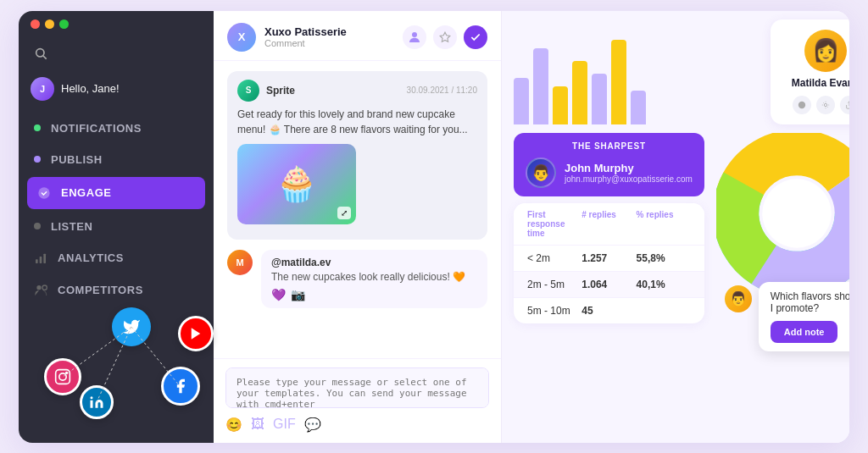  Describe the element at coordinates (554, 258) in the screenshot. I see `row0-time: < 2m` at that location.